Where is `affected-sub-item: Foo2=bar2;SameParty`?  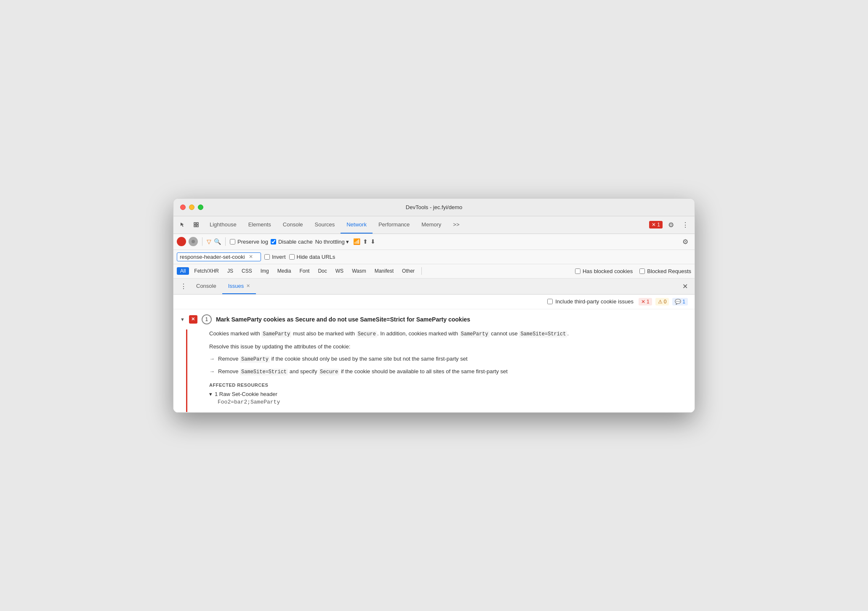 affected-sub-item: Foo2=bar2;SameParty is located at coordinates (453, 402).